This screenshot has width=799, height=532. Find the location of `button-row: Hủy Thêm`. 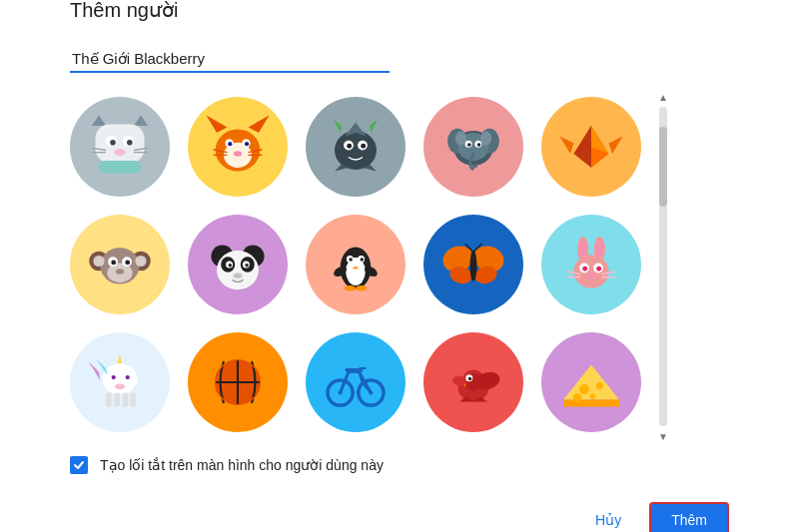

button-row: Hủy Thêm is located at coordinates (400, 517).